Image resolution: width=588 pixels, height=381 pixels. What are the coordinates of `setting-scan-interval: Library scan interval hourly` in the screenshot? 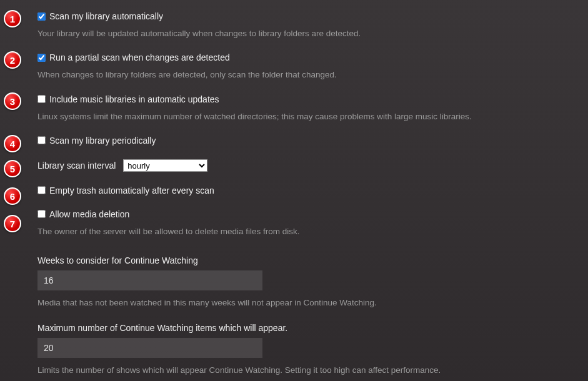 It's located at (312, 166).